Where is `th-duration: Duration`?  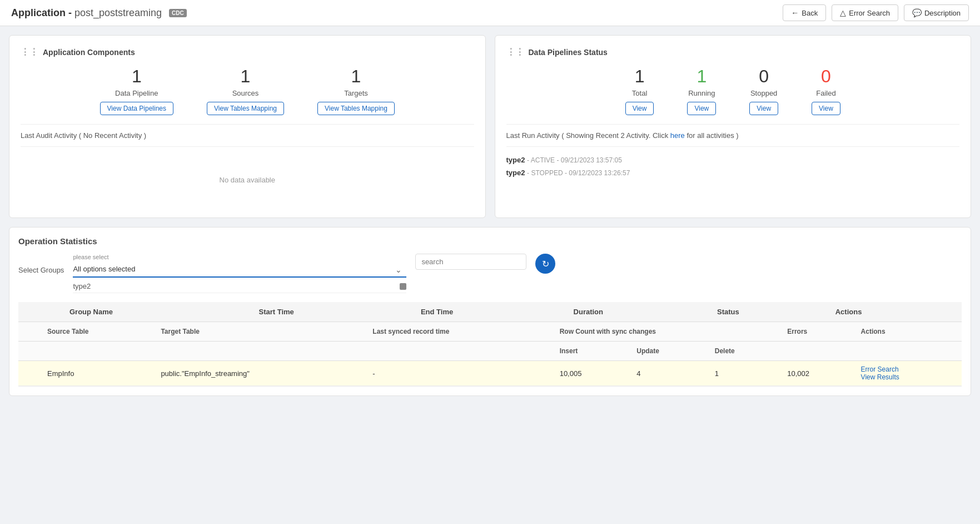 th-duration: Duration is located at coordinates (639, 312).